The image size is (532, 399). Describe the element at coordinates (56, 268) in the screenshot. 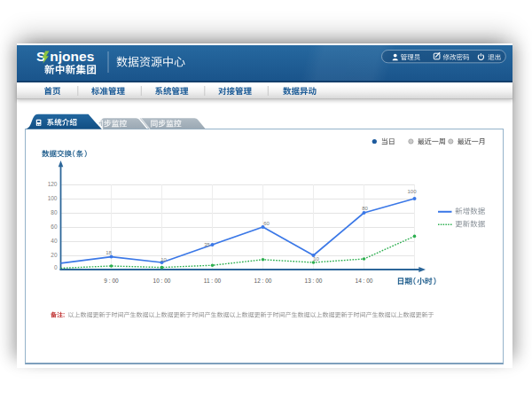

I see `svg-text: 0` at that location.